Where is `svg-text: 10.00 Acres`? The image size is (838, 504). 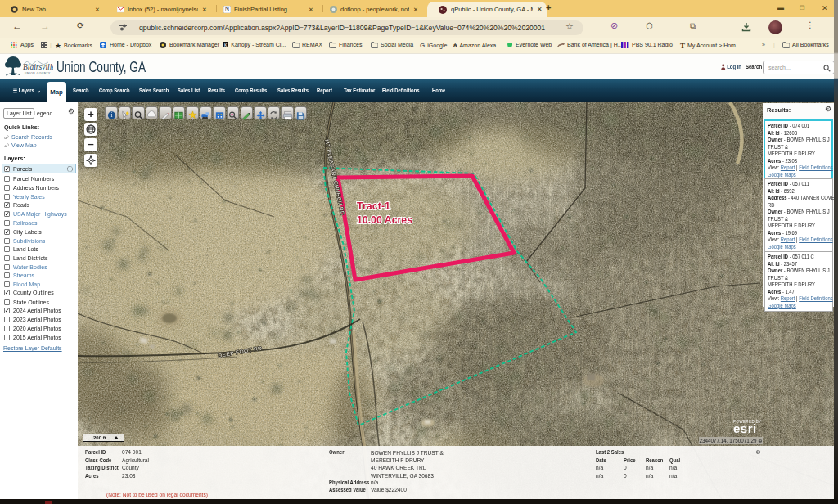 svg-text: 10.00 Acres is located at coordinates (385, 220).